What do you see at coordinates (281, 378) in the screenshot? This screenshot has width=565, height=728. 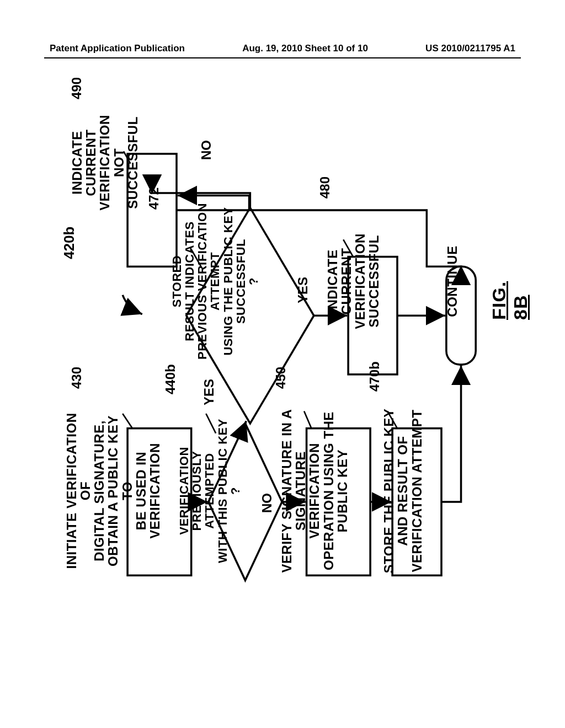 I see `ref-450: 450` at bounding box center [281, 378].